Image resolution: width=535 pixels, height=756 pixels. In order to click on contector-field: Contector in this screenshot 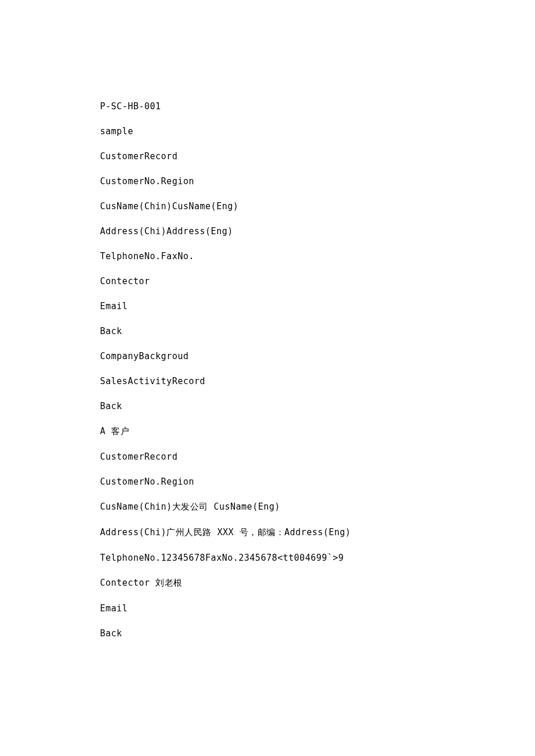, I will do `click(318, 281)`.